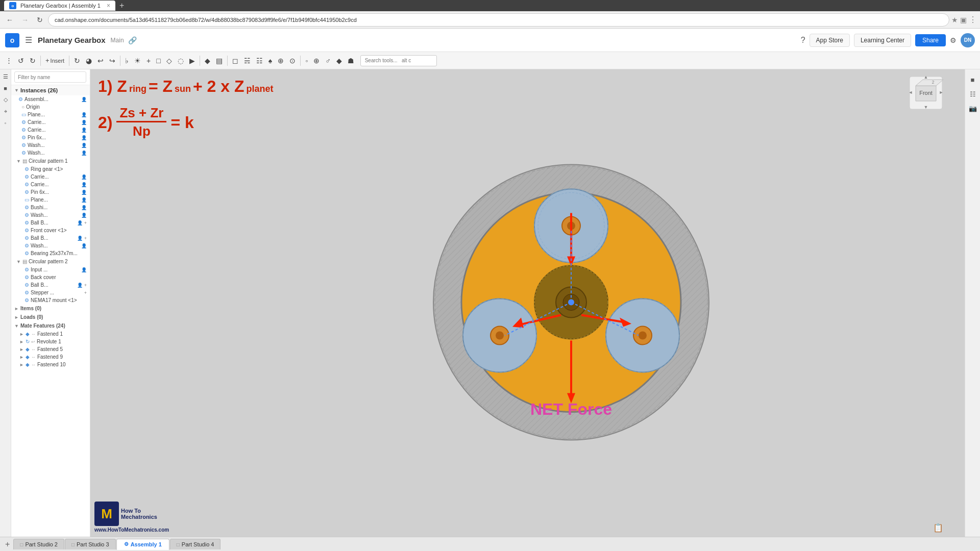  What do you see at coordinates (51, 145) in the screenshot?
I see `sidebar-item-wash1: ⚙ Wash... 👤` at bounding box center [51, 145].